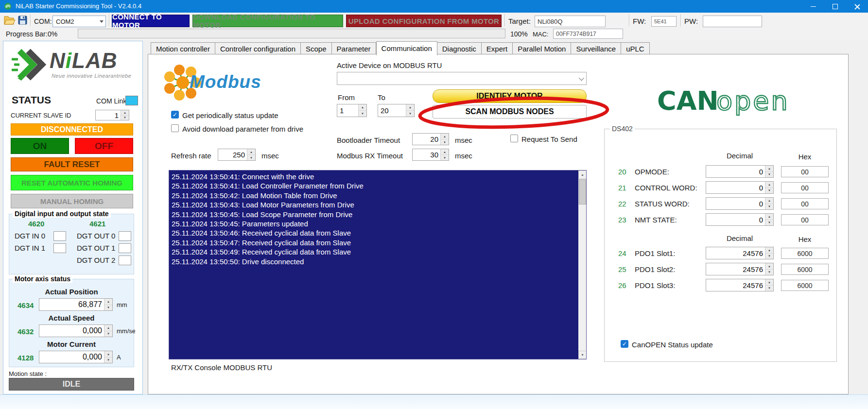 This screenshot has width=868, height=409. Describe the element at coordinates (835, 6) in the screenshot. I see `maximize-button` at that location.